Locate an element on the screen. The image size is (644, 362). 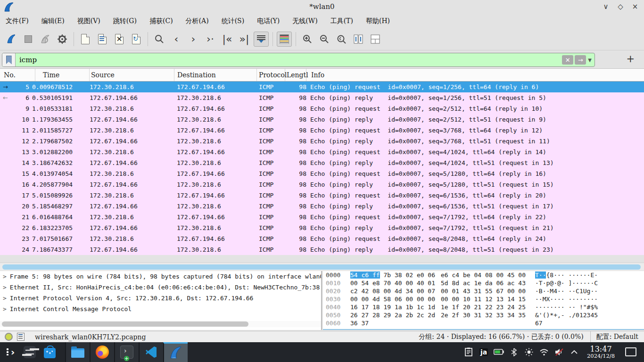
menu-item: 帮助(H) is located at coordinates (378, 21).